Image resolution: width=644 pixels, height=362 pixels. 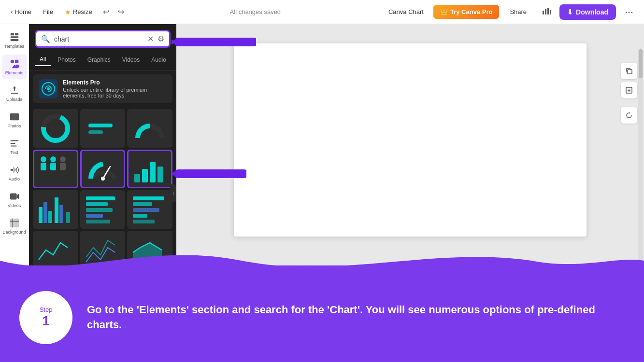 I want to click on element-card-horiz-bars, so click(x=103, y=209).